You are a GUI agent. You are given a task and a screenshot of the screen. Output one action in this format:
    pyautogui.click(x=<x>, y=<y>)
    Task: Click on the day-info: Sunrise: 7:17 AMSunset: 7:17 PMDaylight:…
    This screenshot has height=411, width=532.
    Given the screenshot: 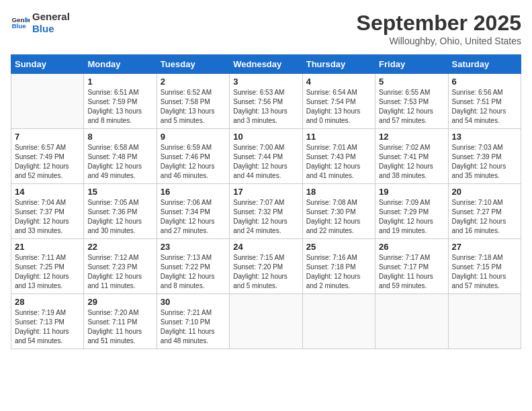 What is the action you would take?
    pyautogui.click(x=411, y=272)
    